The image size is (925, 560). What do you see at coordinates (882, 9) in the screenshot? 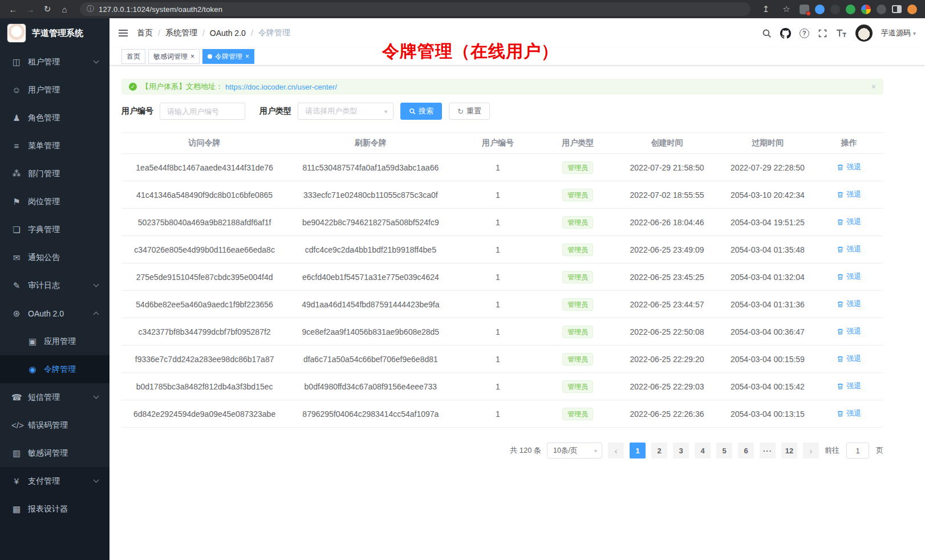
I see `extension-icon-ghost` at bounding box center [882, 9].